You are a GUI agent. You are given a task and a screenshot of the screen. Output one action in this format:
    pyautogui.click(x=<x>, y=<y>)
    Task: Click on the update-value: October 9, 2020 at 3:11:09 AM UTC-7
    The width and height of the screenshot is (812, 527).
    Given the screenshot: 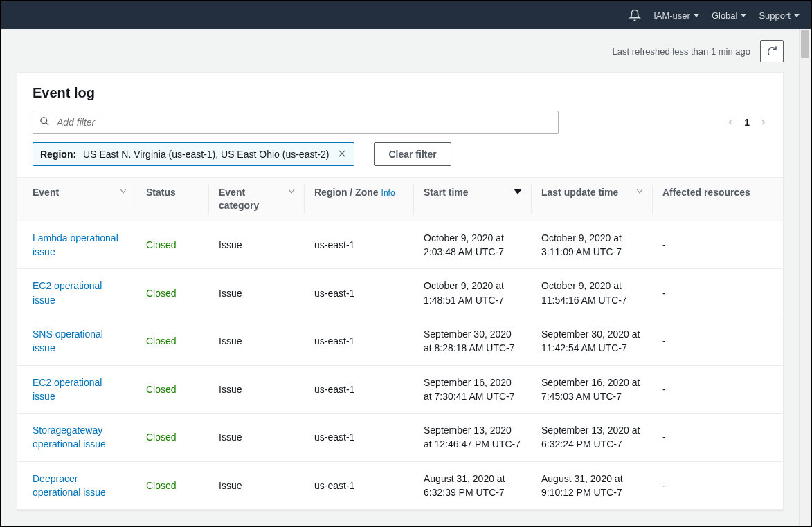 What is the action you would take?
    pyautogui.click(x=593, y=245)
    